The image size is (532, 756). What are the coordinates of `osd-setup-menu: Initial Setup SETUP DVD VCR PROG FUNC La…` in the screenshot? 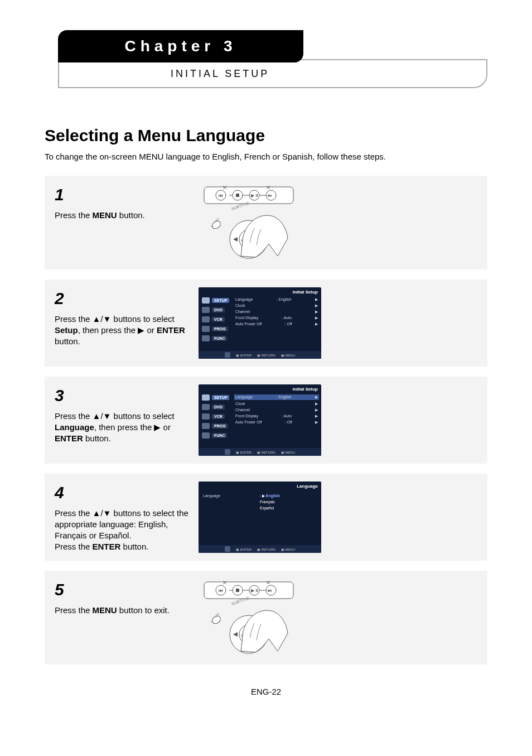 It's located at (260, 323).